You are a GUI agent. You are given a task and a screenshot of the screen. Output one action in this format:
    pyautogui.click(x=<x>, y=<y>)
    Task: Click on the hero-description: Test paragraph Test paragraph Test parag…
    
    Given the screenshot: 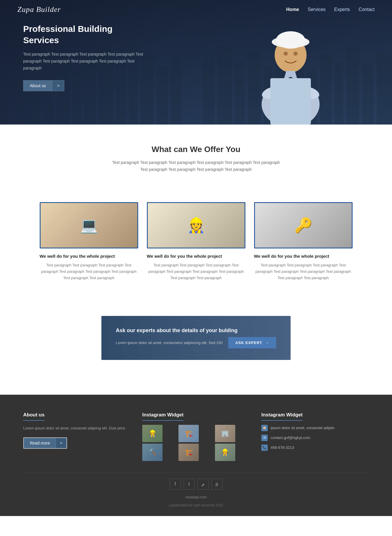 What is the action you would take?
    pyautogui.click(x=85, y=61)
    